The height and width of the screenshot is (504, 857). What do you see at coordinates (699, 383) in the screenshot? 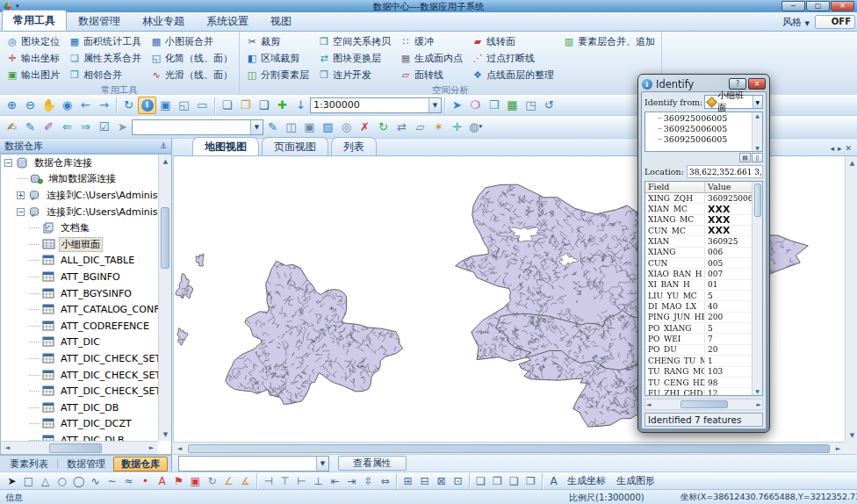
I see `field-value-row: TU_CENG_HD98` at bounding box center [699, 383].